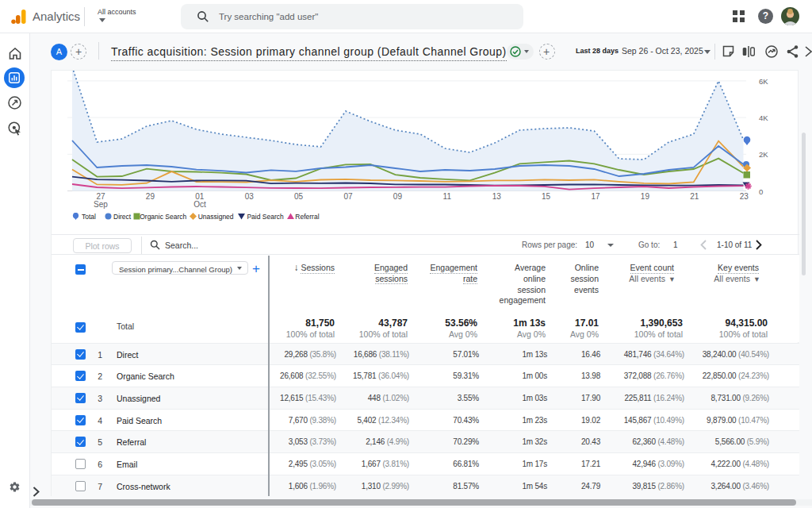 The height and width of the screenshot is (508, 812). What do you see at coordinates (761, 192) in the screenshot?
I see `svg-text: 0` at bounding box center [761, 192].